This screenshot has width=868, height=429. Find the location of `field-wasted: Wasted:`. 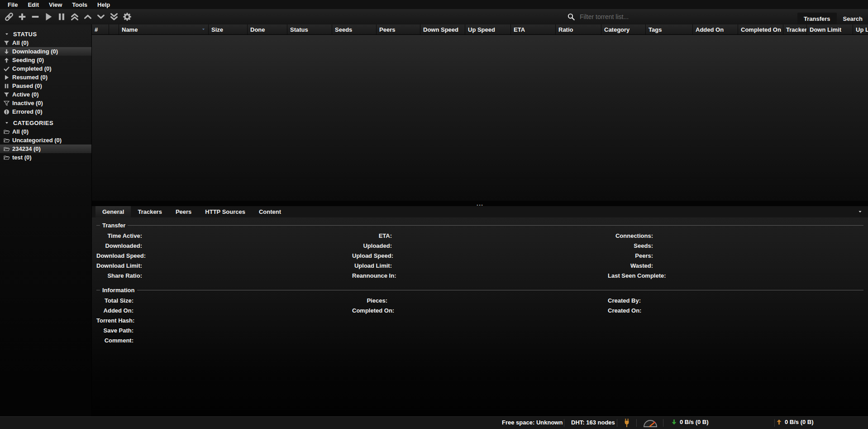

field-wasted: Wasted: is located at coordinates (736, 265).